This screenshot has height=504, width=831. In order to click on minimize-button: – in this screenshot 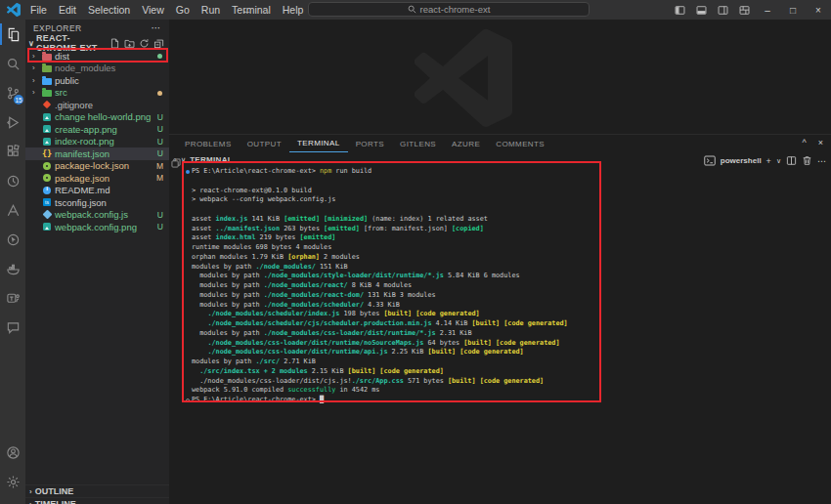, I will do `click(767, 10)`.